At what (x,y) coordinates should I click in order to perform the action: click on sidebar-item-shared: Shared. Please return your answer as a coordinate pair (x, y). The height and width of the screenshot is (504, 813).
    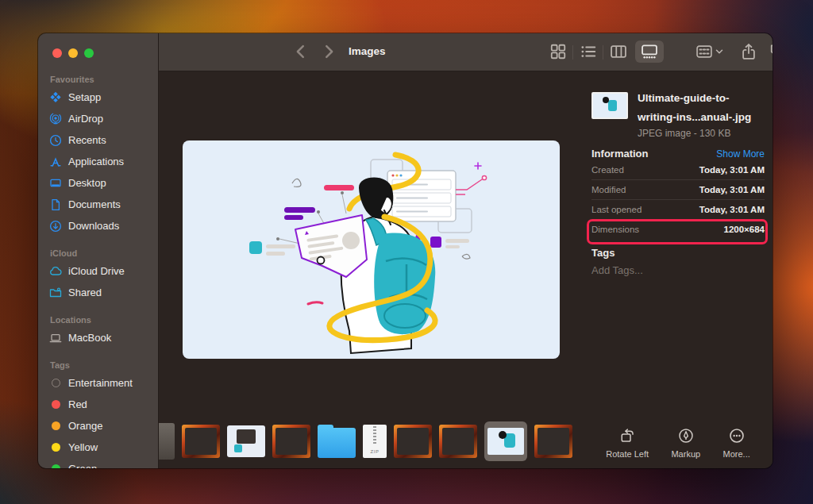
    Looking at the image, I should click on (98, 292).